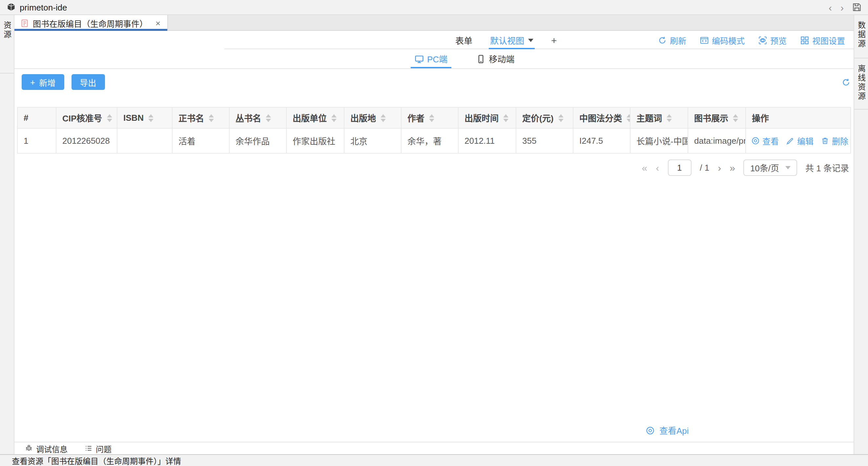  Describe the element at coordinates (464, 40) in the screenshot. I see `tab-form: 表单` at that location.